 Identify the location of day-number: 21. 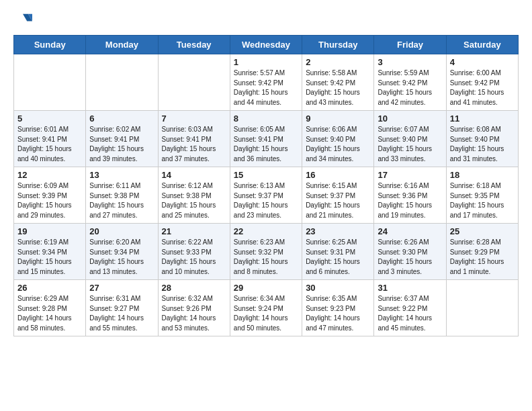
(194, 231).